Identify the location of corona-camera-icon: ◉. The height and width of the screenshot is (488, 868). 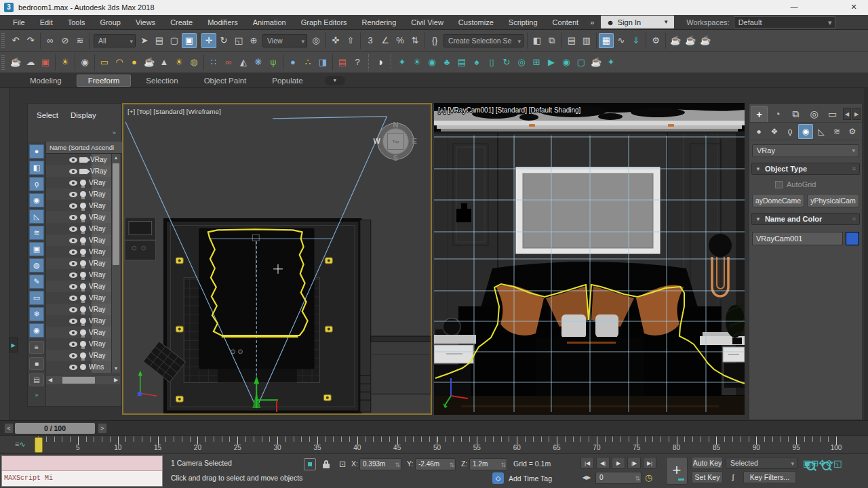
(432, 62).